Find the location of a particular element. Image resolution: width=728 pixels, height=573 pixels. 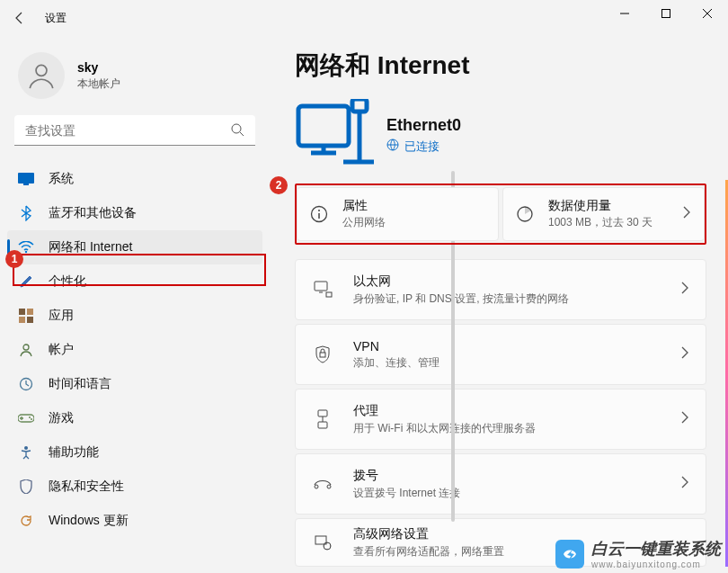

close-button is located at coordinates (707, 13).